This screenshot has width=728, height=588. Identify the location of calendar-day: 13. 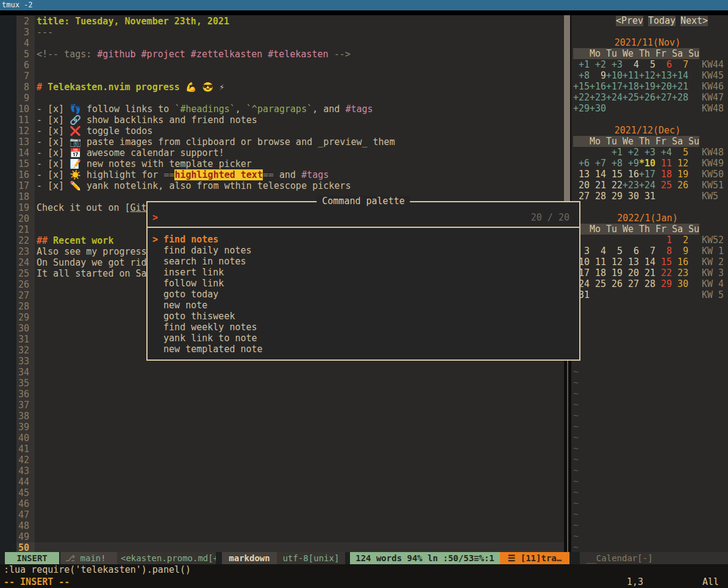
(582, 174).